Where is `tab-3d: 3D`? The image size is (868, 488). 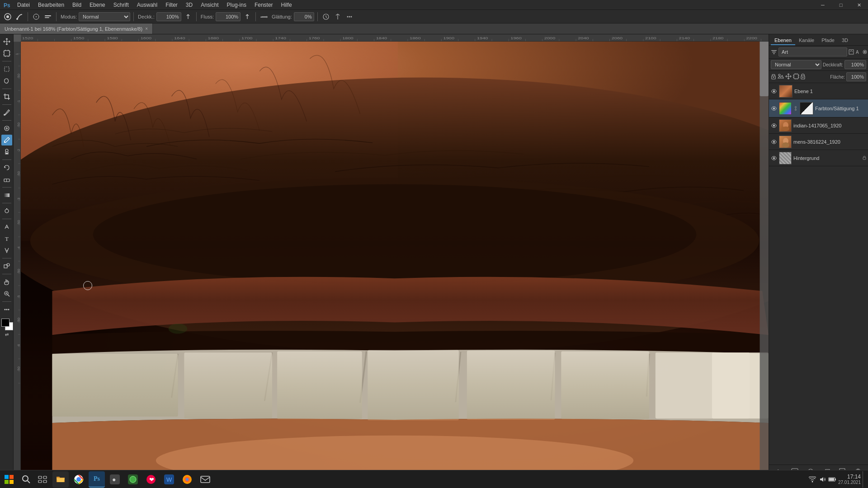 tab-3d: 3D is located at coordinates (845, 41).